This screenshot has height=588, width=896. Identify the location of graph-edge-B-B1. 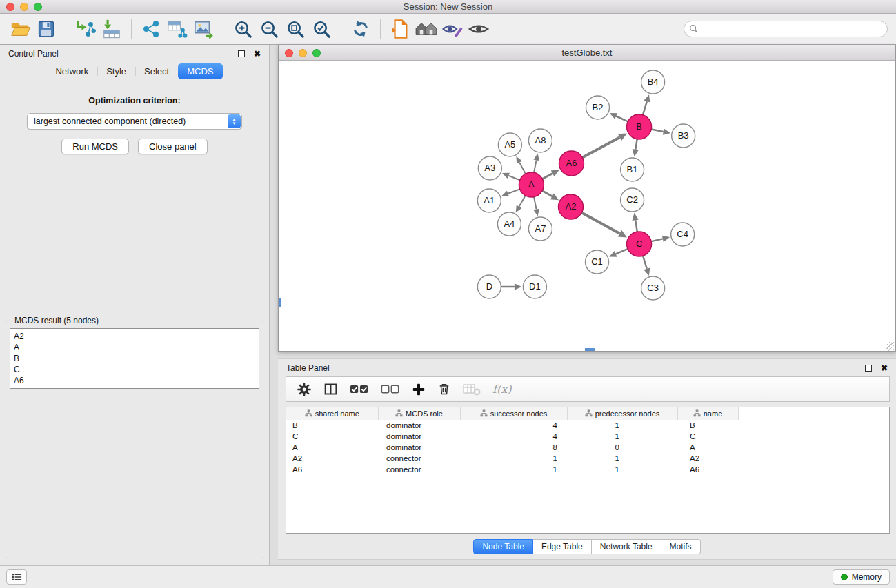
(636, 145).